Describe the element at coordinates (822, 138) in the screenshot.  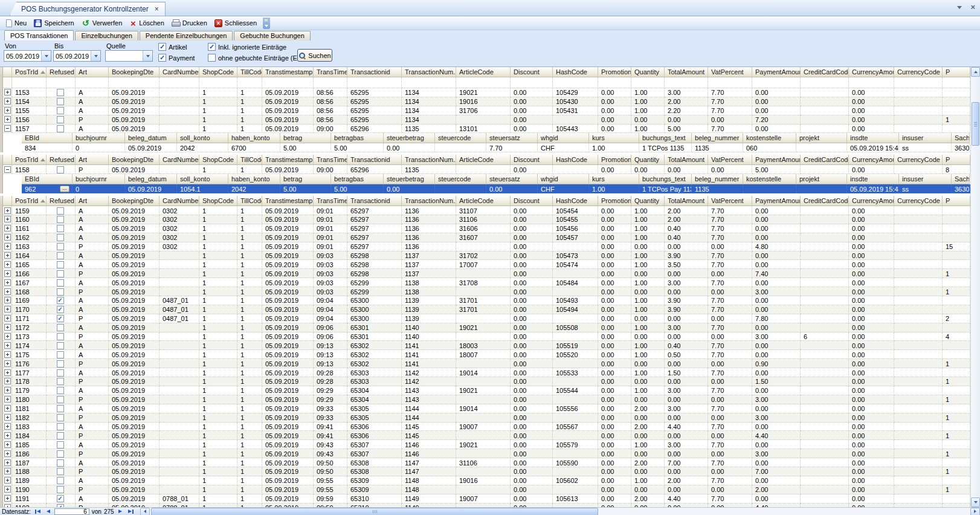
I see `column-header-projekt: projekt` at that location.